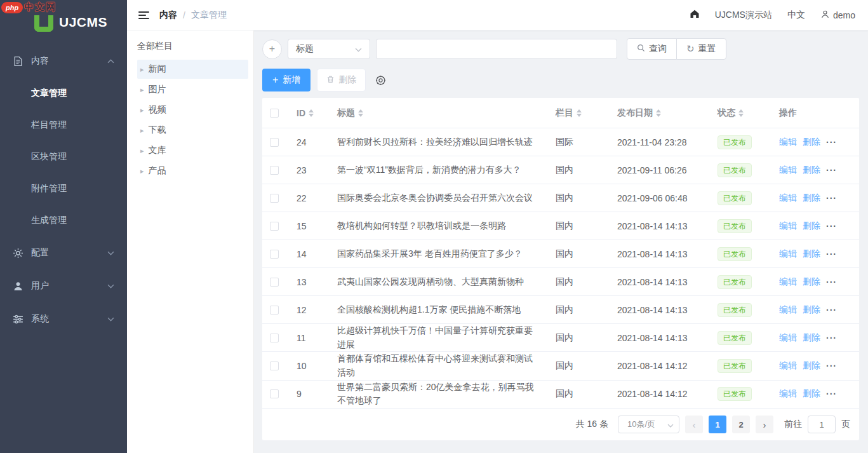 The height and width of the screenshot is (453, 868). What do you see at coordinates (317, 366) in the screenshot?
I see `cell-id: 10` at bounding box center [317, 366].